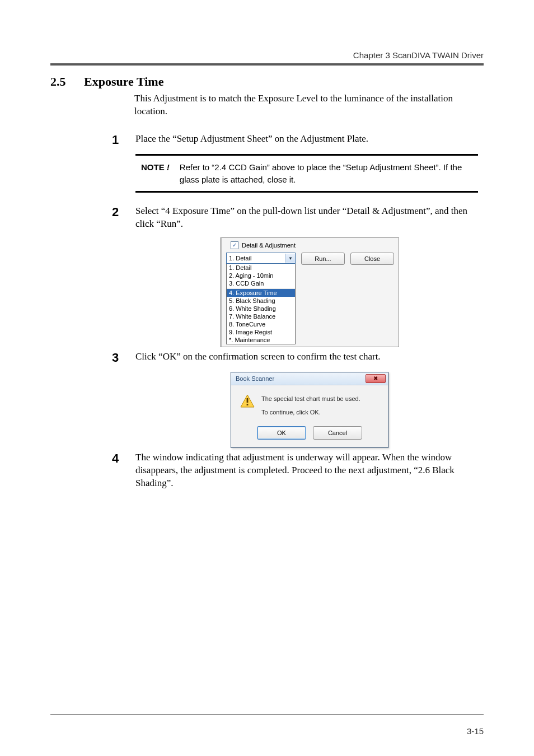 This screenshot has width=534, height=756. I want to click on dialog-title: Book Scanner, so click(255, 379).